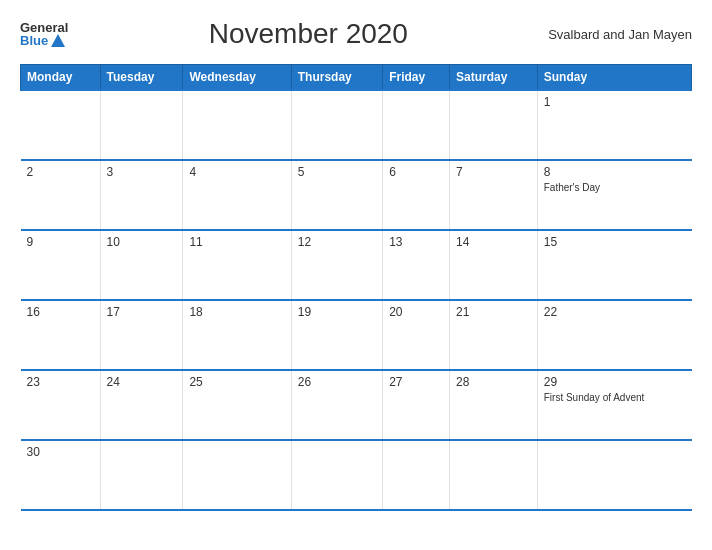 The width and height of the screenshot is (712, 550). I want to click on day-number: 15, so click(615, 242).